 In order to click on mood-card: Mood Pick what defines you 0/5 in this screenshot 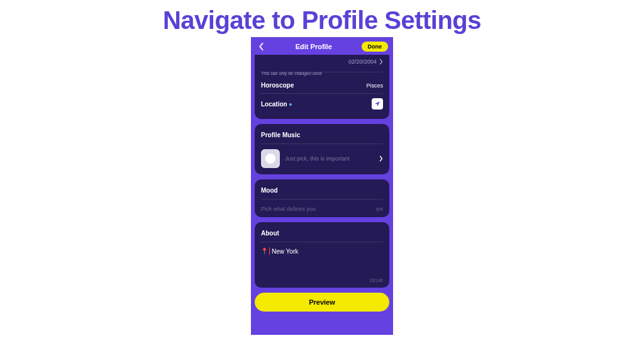, I will do `click(322, 198)`.